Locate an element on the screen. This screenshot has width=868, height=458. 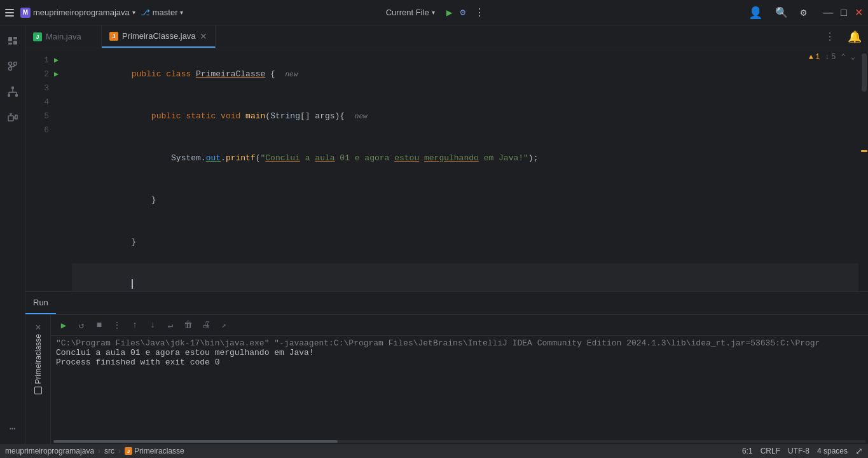
status-src: src is located at coordinates (109, 451).